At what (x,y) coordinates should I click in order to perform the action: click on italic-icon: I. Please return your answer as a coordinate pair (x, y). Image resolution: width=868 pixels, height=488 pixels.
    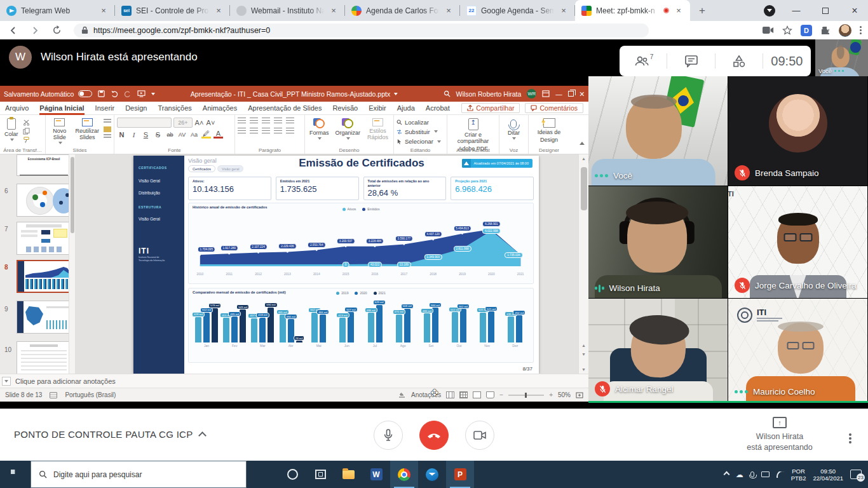
    Looking at the image, I should click on (133, 135).